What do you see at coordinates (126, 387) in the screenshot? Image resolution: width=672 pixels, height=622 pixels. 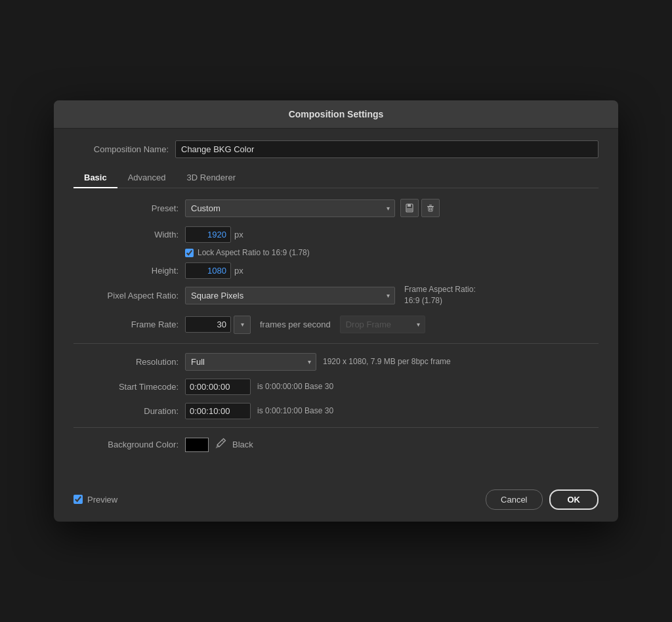 I see `start-timecode-label: Start Timecode:` at bounding box center [126, 387].